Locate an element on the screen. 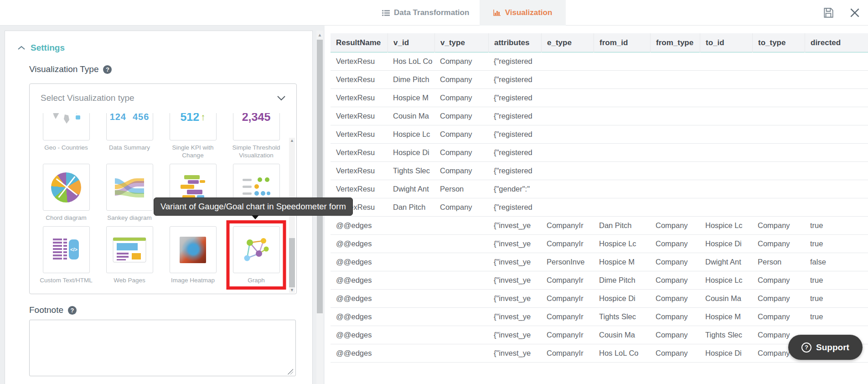 The image size is (868, 384). table-row: VertexResuCousin MaCompany{"registered is located at coordinates (599, 116).